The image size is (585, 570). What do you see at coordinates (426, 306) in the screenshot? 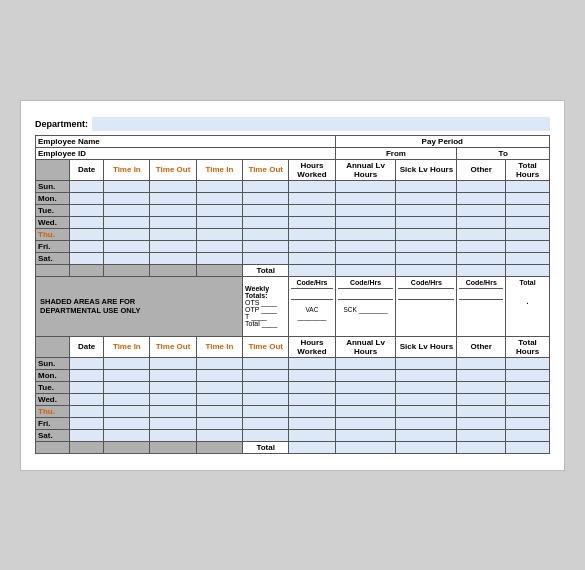
I see `code-cell-3: Code/Hrs` at bounding box center [426, 306].